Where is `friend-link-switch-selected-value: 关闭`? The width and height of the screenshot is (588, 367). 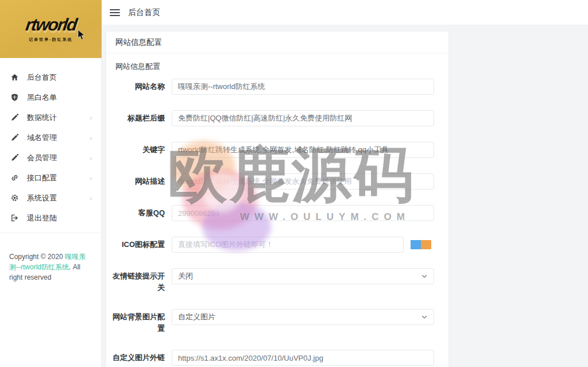 friend-link-switch-selected-value: 关闭 is located at coordinates (300, 276).